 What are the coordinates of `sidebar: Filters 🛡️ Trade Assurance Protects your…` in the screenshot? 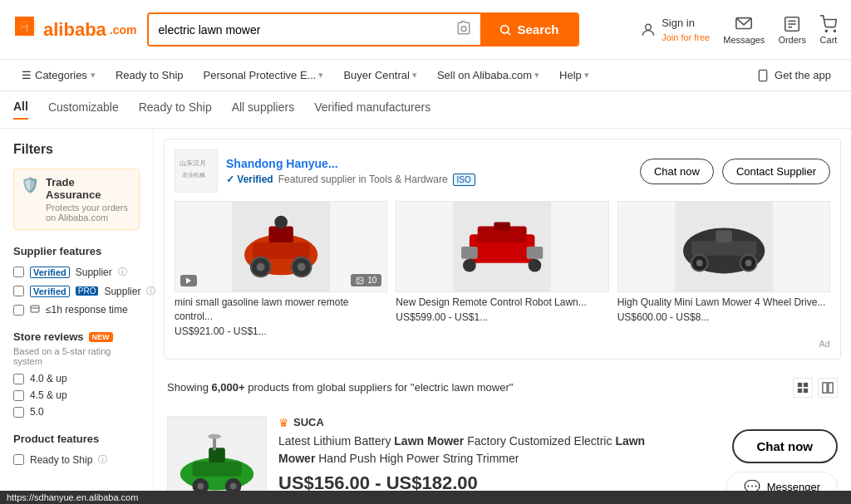 It's located at (76, 316).